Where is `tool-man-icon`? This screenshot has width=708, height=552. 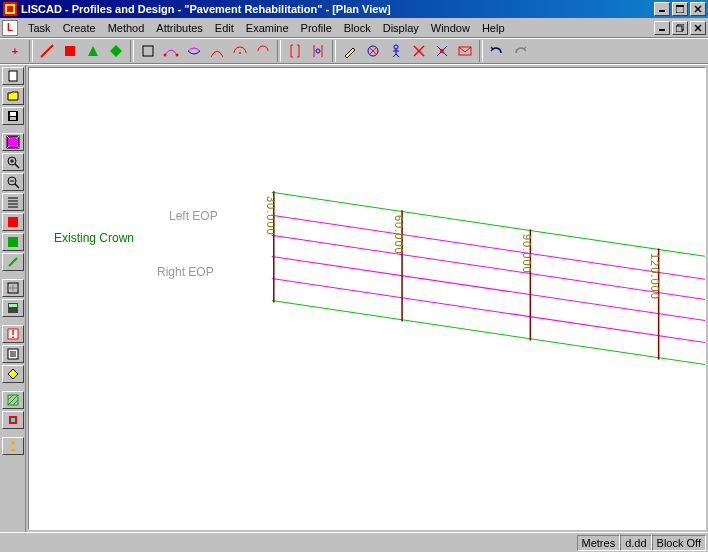
tool-man-icon is located at coordinates (396, 51).